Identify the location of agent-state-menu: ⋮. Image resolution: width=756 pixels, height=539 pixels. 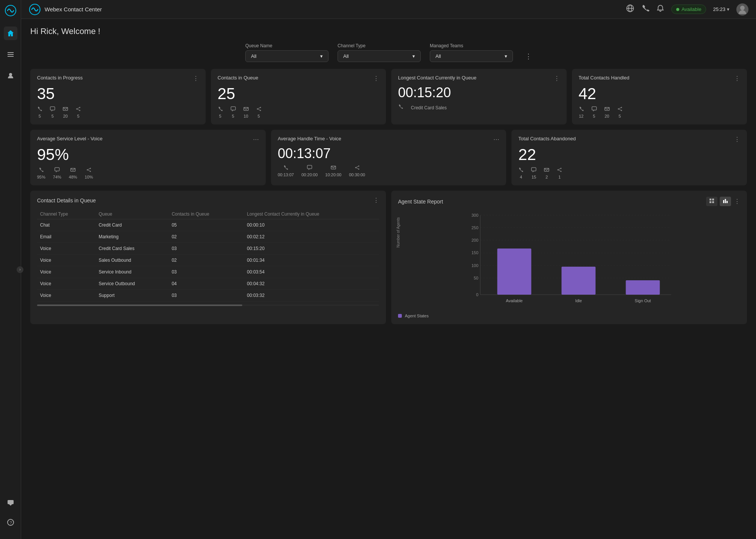
(737, 201).